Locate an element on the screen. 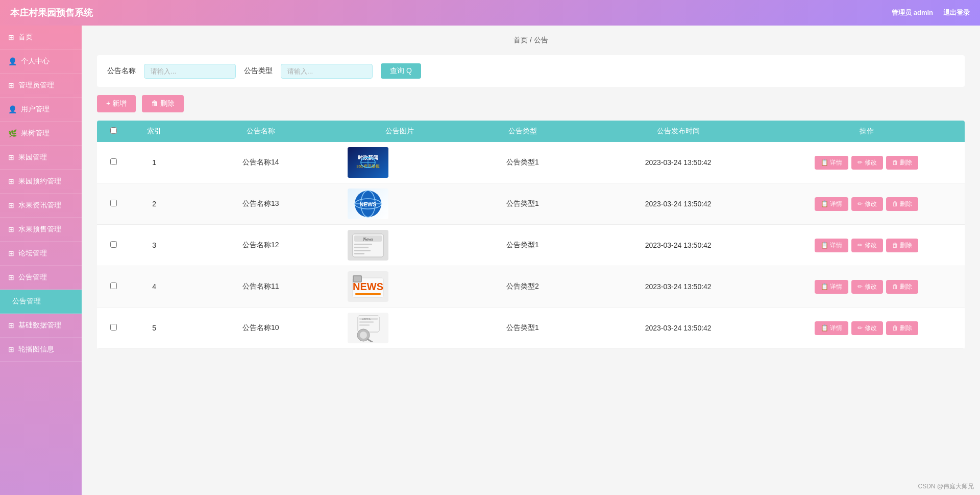 This screenshot has height=495, width=980. search-bar: 公告名称 公告类型 查询 Q is located at coordinates (531, 71).